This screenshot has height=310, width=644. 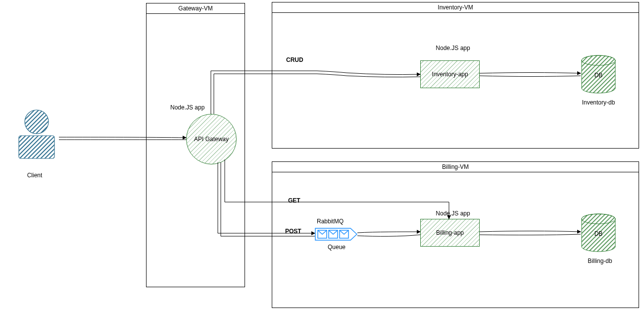 I want to click on queue-top-label: RabbitMQ, so click(x=335, y=221).